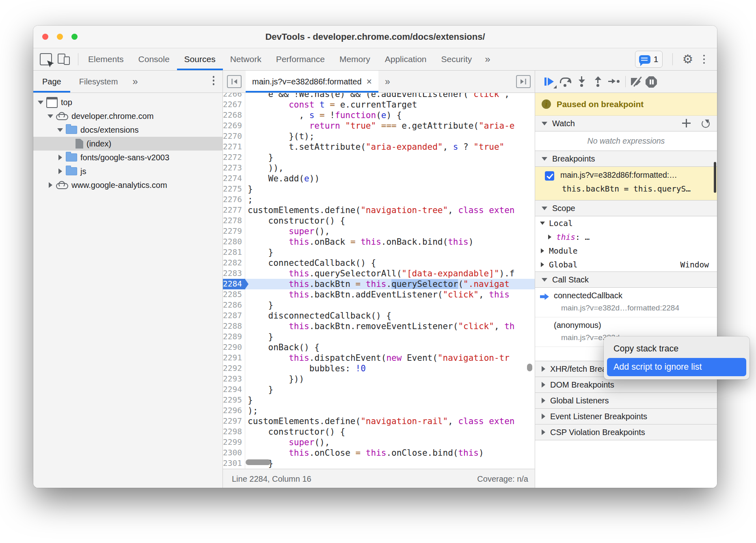 This screenshot has width=756, height=543. Describe the element at coordinates (626, 251) in the screenshot. I see `scope-row-module: Module` at that location.